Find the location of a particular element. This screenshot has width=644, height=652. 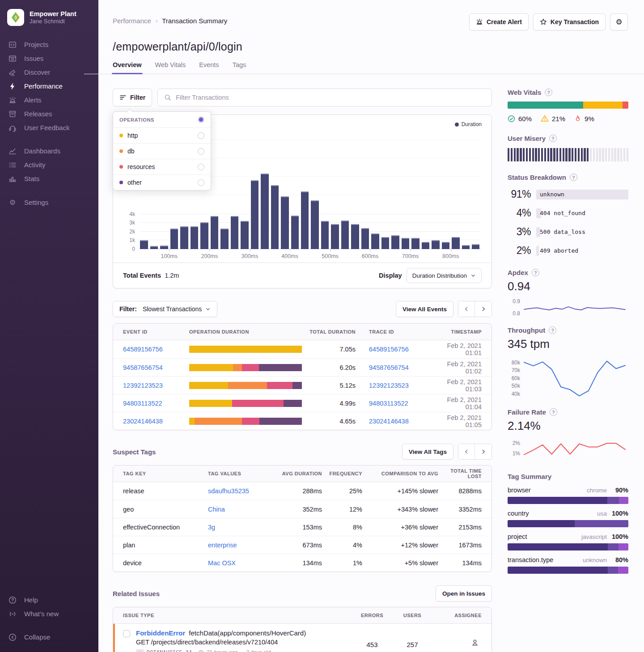

tab-overview: Overview is located at coordinates (127, 68).